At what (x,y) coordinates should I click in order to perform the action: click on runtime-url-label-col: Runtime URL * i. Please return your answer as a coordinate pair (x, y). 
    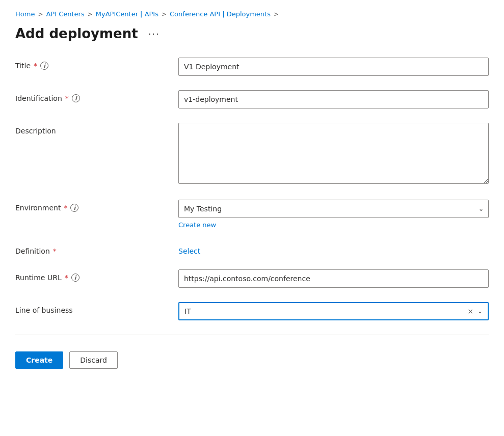
    Looking at the image, I should click on (97, 276).